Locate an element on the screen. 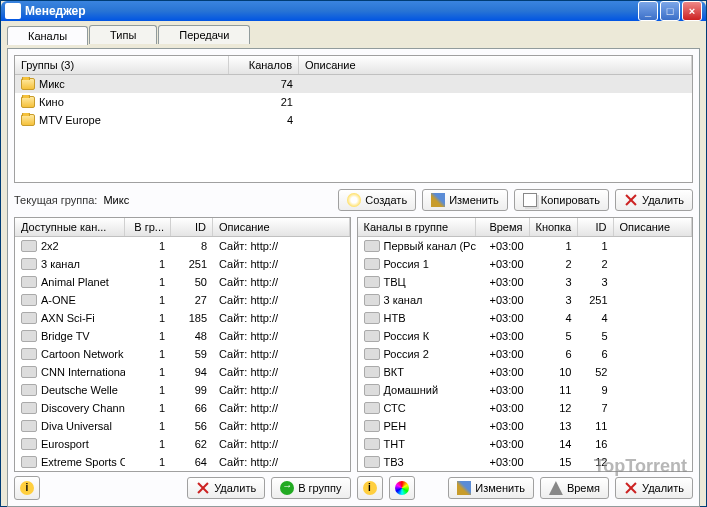  available-channel-row: Eurosport162Сайт: http:// is located at coordinates (182, 444).